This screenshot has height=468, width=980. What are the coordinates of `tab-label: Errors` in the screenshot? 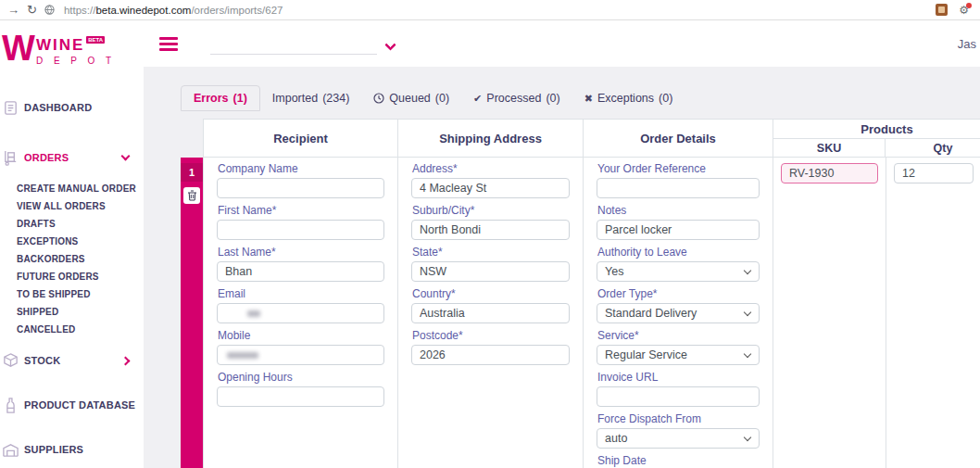 It's located at (211, 98).